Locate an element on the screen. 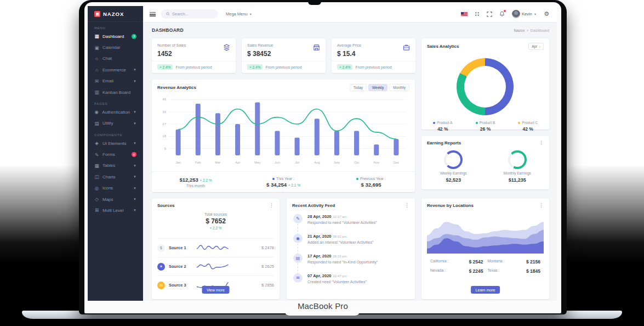 The width and height of the screenshot is (644, 326). sidebar-item-label: Icons is located at coordinates (116, 188).